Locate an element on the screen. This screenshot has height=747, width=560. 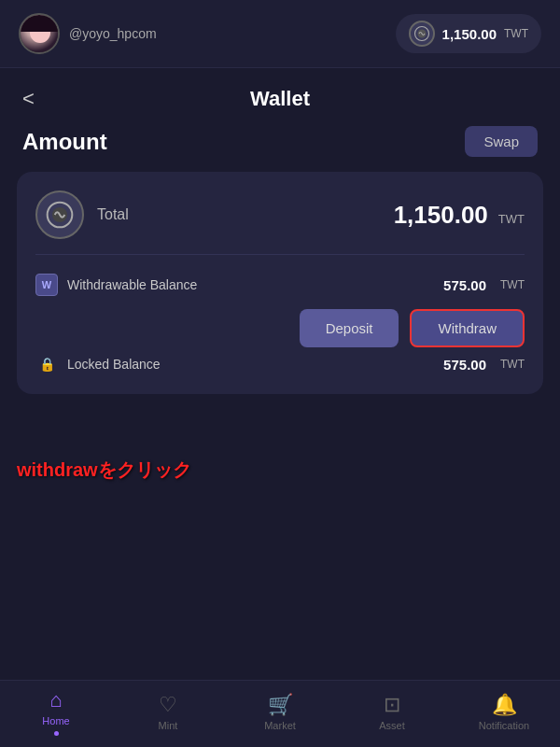
top-bar: @yoyo_hpcom 1,150.00 TWT is located at coordinates (280, 34).